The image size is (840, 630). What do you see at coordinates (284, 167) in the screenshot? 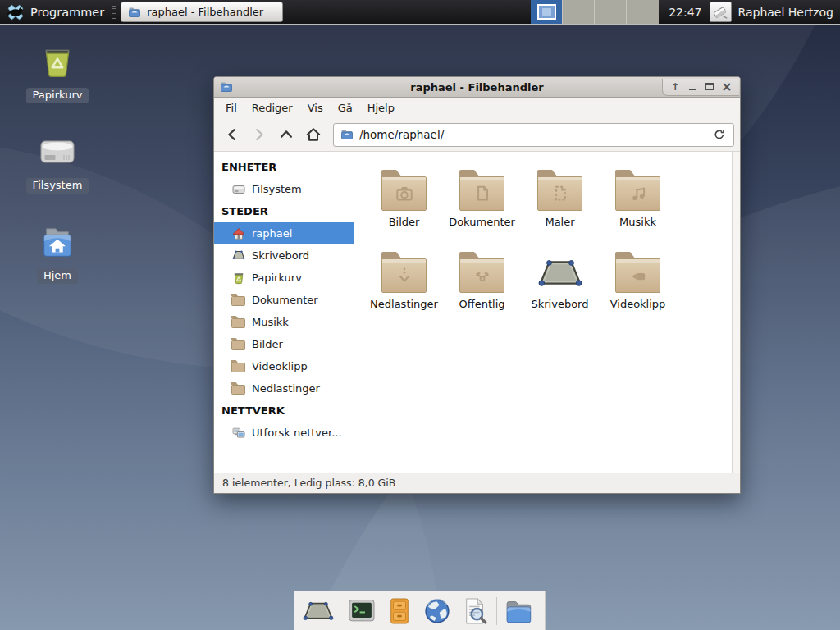
I see `sidebar-header-enheter: ENHETER` at bounding box center [284, 167].